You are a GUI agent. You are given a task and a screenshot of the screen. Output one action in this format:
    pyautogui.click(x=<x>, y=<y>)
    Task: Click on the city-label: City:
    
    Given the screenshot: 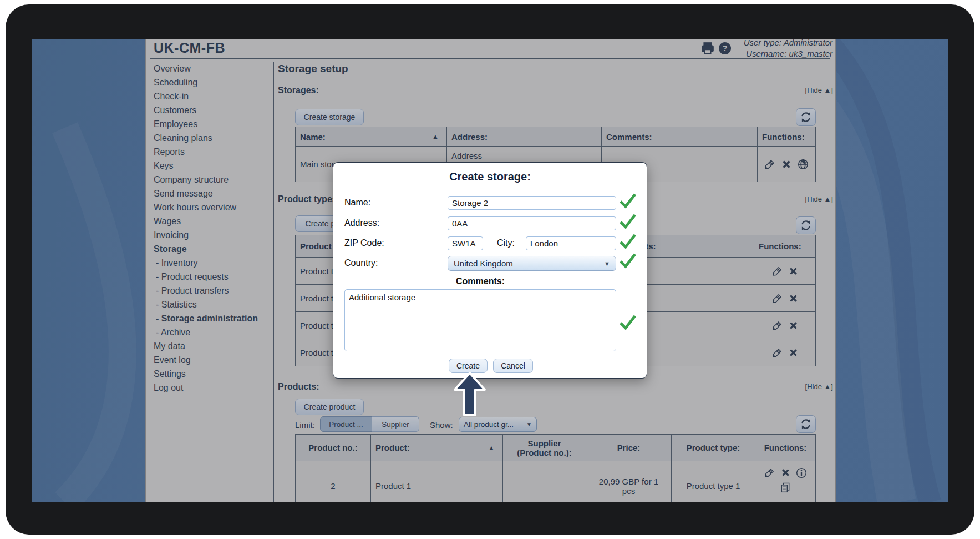 What is the action you would take?
    pyautogui.click(x=506, y=243)
    